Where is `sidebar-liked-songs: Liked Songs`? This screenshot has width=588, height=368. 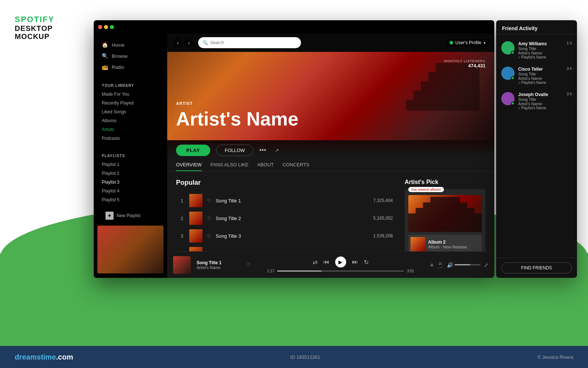
sidebar-liked-songs: Liked Songs is located at coordinates (130, 112).